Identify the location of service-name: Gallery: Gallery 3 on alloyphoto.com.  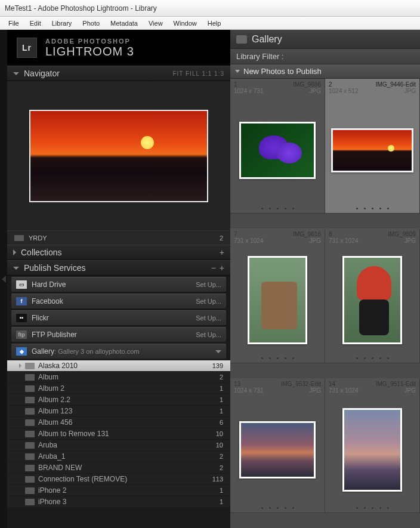
(123, 351).